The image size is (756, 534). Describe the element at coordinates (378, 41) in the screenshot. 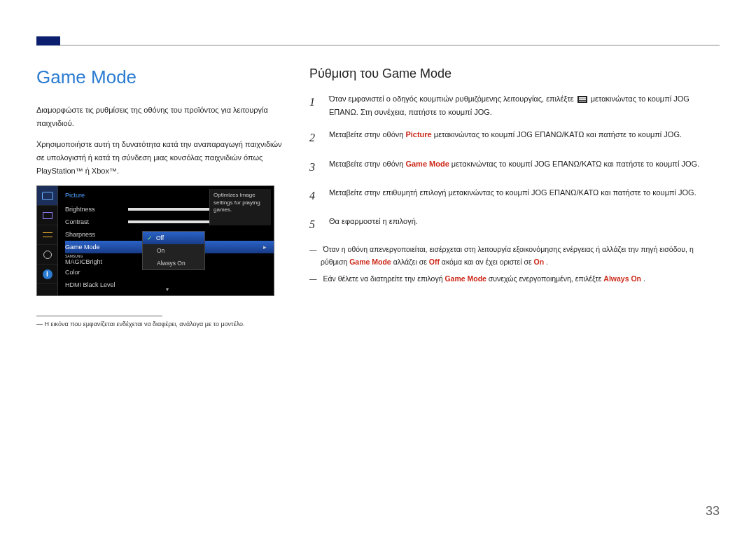

I see `header-rule` at that location.